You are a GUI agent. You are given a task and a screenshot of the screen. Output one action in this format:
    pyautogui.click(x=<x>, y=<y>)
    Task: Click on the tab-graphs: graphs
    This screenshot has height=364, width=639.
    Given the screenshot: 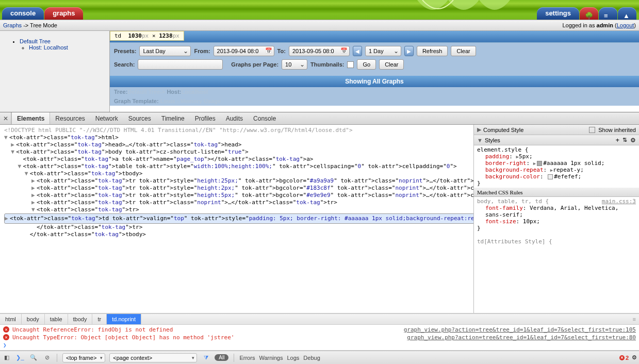 What is the action you would take?
    pyautogui.click(x=64, y=13)
    